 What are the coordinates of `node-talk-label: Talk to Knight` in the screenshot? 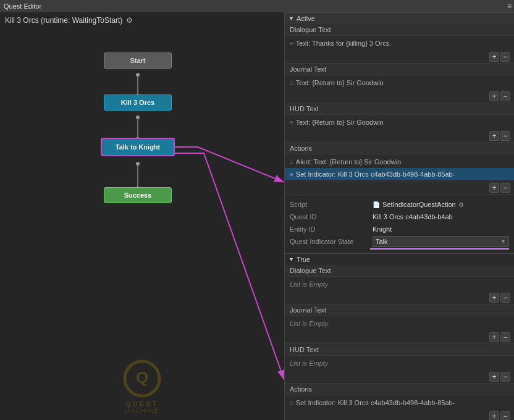 It's located at (138, 147).